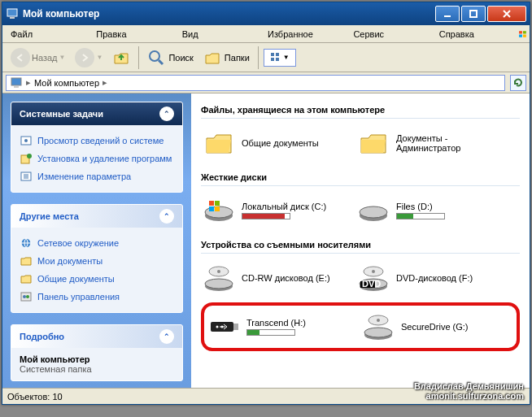  Describe the element at coordinates (26, 176) in the screenshot. I see `settings-icon` at that location.